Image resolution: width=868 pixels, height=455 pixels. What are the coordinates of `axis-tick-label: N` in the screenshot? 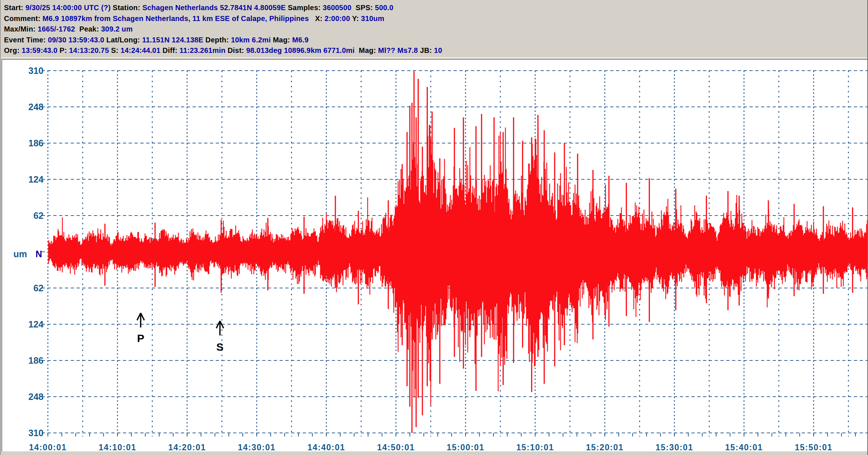 It's located at (39, 254).